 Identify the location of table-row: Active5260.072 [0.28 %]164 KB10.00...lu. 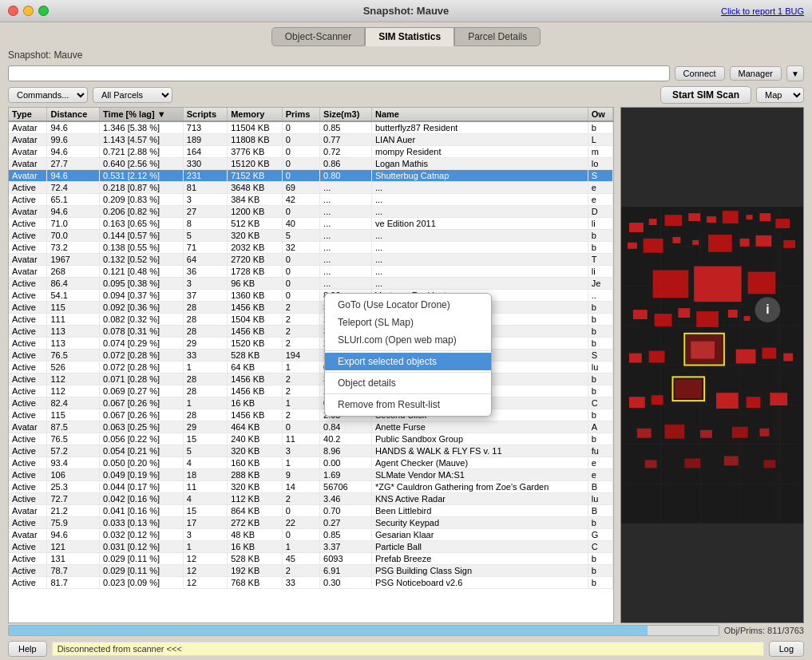
(311, 367).